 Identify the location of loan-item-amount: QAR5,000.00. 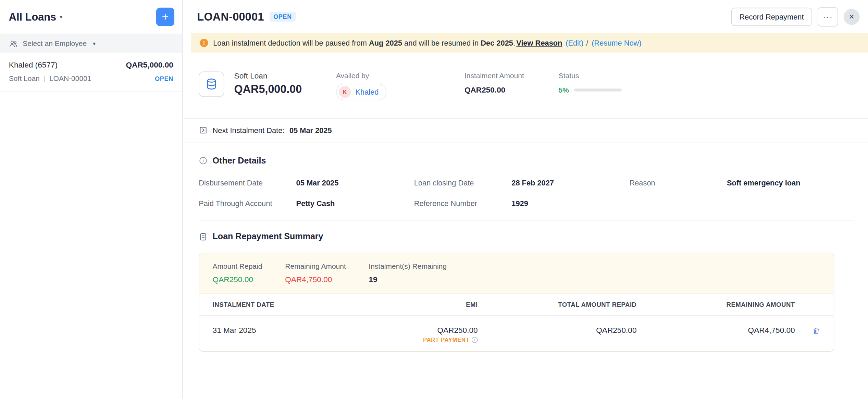
(149, 65).